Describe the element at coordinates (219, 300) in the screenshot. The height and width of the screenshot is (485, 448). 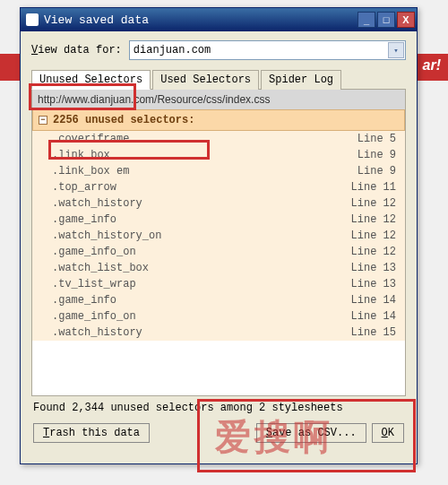
I see `list-item: .game_infoLine 14` at that location.